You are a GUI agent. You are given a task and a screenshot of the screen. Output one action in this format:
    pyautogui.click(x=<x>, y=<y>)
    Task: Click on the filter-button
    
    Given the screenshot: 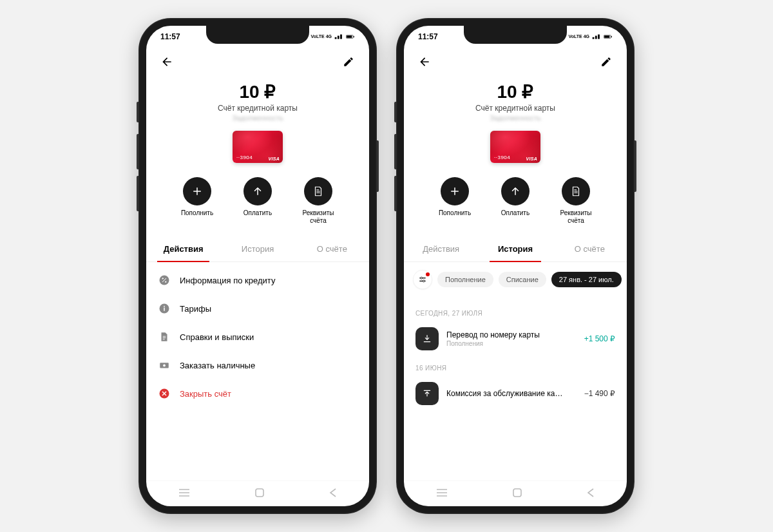 What is the action you would take?
    pyautogui.click(x=423, y=280)
    